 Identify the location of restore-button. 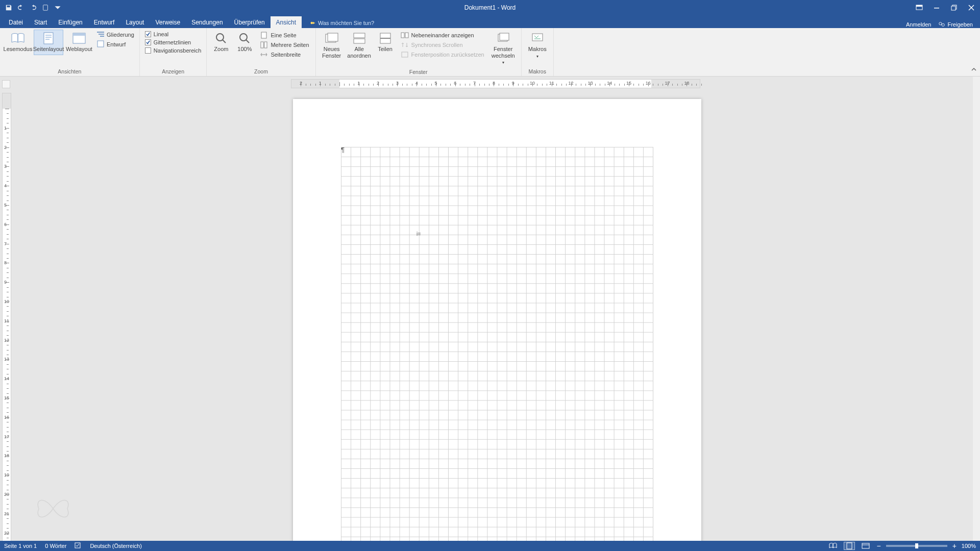
(954, 8).